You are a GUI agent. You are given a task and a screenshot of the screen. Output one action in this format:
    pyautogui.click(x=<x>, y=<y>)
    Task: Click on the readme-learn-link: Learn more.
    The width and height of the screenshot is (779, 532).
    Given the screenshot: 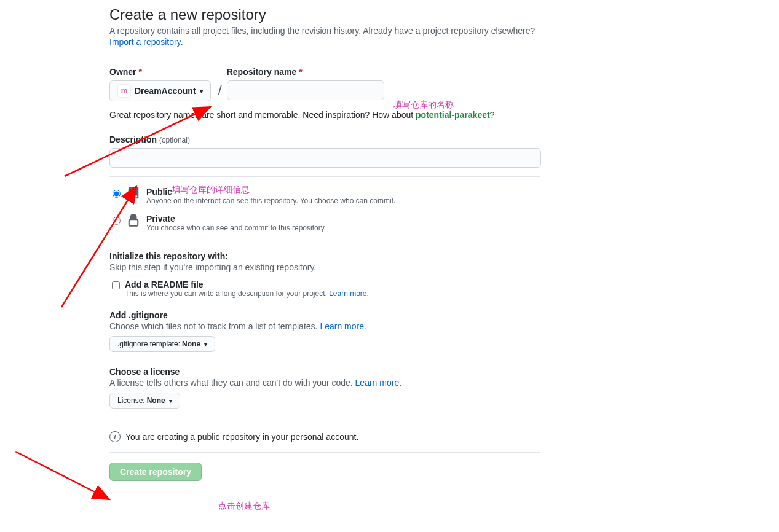 What is the action you would take?
    pyautogui.click(x=349, y=294)
    